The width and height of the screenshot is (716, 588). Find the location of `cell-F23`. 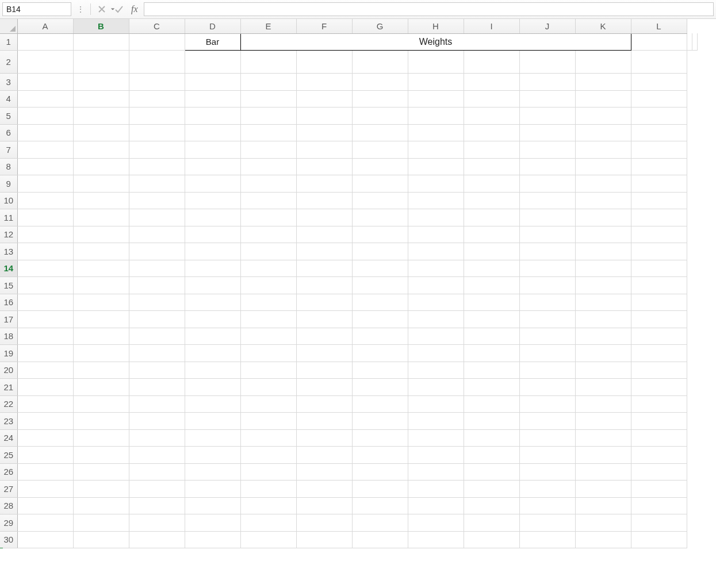

cell-F23 is located at coordinates (324, 421).